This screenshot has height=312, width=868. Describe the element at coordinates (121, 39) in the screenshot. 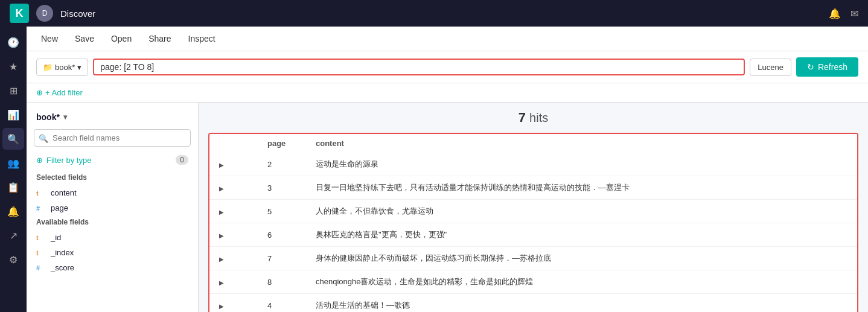

I see `open-button: Open` at that location.